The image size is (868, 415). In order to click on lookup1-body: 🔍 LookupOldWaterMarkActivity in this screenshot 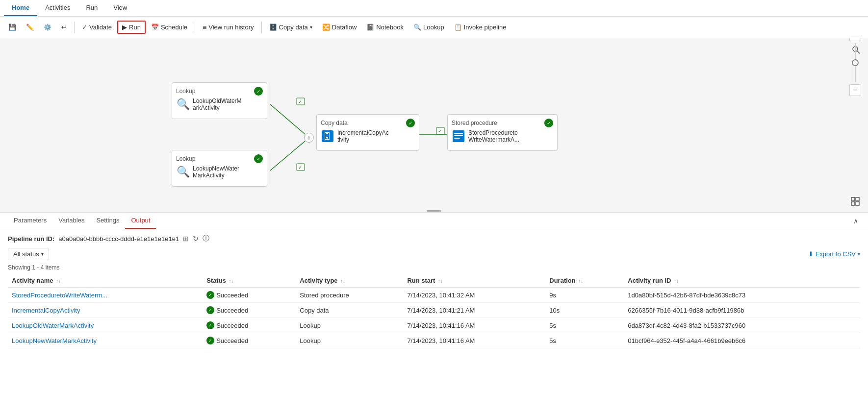, I will do `click(220, 104)`.